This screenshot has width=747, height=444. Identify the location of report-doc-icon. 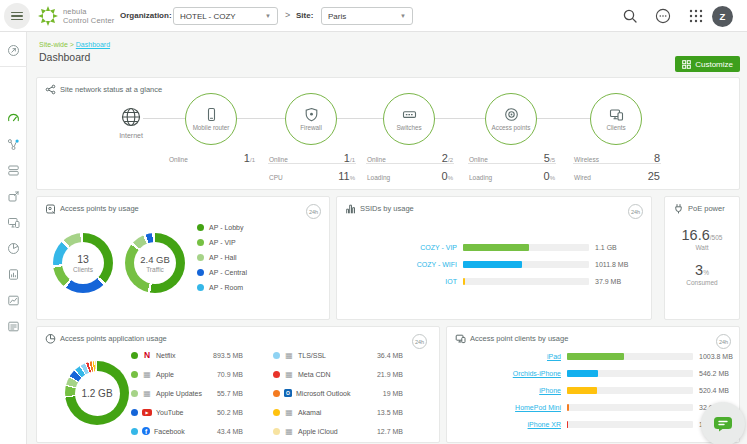
(14, 274).